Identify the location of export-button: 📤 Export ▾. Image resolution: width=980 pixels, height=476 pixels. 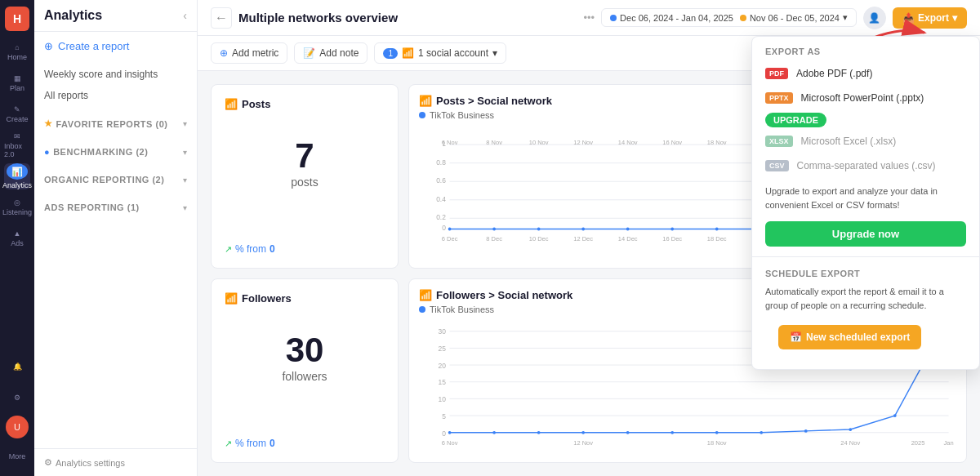
(929, 18).